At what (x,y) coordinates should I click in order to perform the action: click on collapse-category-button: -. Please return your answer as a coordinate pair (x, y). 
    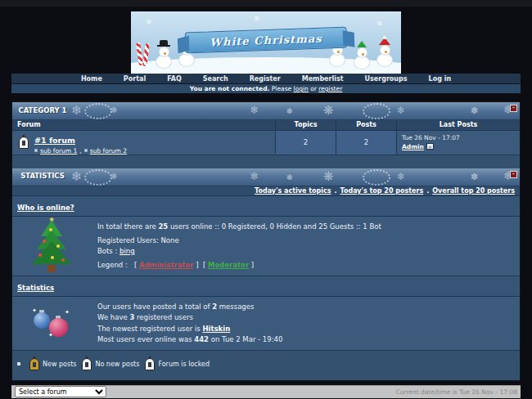
    Looking at the image, I should click on (514, 108).